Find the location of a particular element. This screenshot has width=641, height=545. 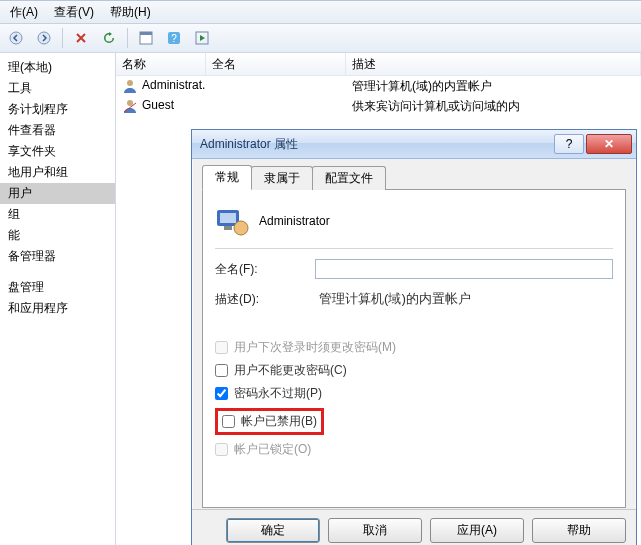

refresh-icon is located at coordinates (109, 38).